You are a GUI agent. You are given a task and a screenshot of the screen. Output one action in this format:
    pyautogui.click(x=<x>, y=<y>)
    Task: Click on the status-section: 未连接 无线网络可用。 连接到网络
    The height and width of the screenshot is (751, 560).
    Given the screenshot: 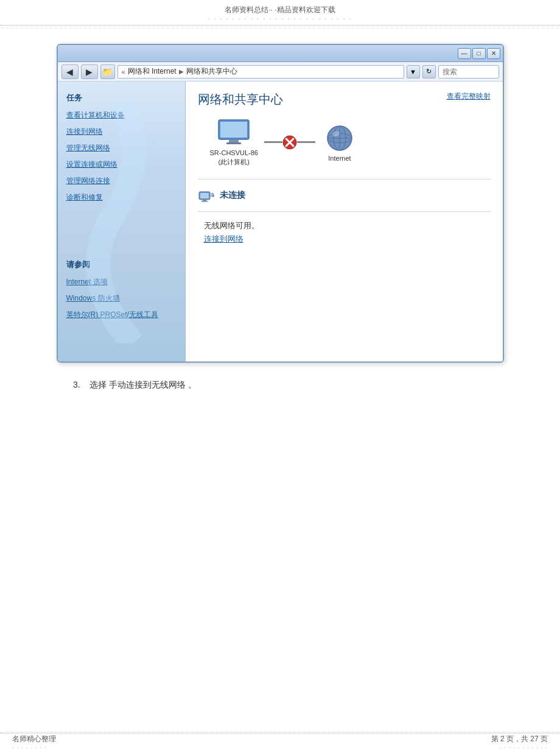 What is the action you would take?
    pyautogui.click(x=345, y=212)
    